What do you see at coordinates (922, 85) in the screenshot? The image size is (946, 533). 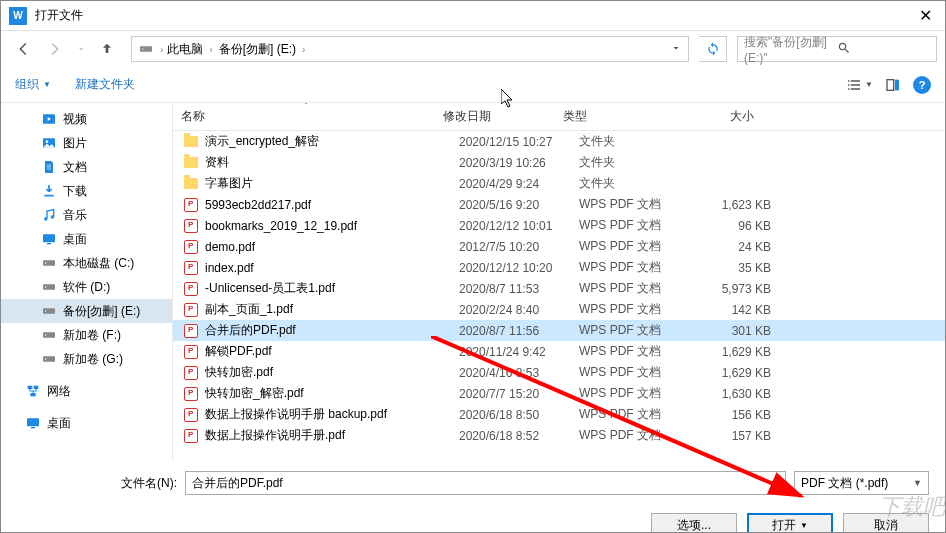 I see `help-button: ?` at bounding box center [922, 85].